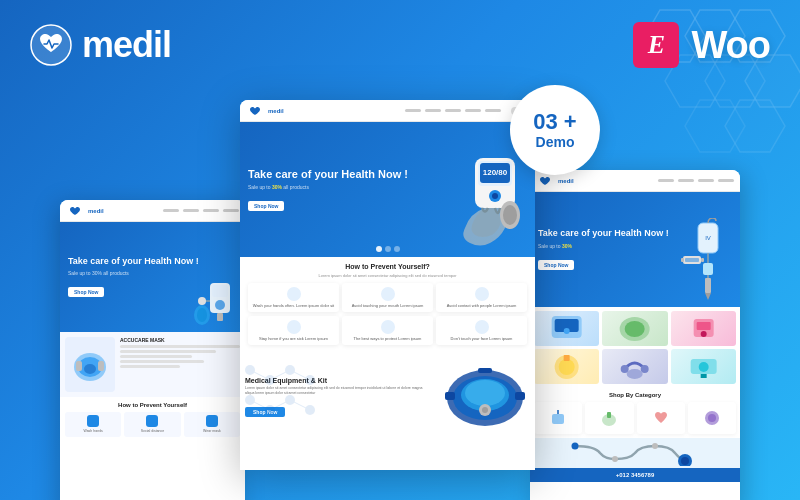  I want to click on left-product-info: ACCUCARE MASK, so click(180, 364).